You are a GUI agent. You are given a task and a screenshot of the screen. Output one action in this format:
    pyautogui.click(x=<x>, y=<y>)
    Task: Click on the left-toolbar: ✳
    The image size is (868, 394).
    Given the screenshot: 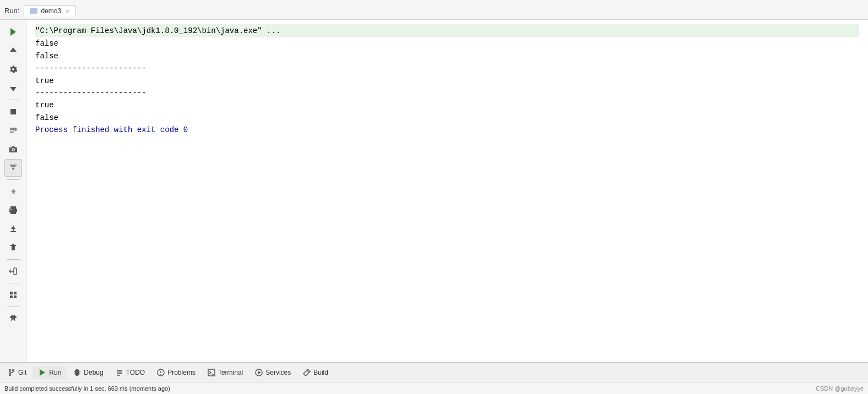 What is the action you would take?
    pyautogui.click(x=13, y=191)
    